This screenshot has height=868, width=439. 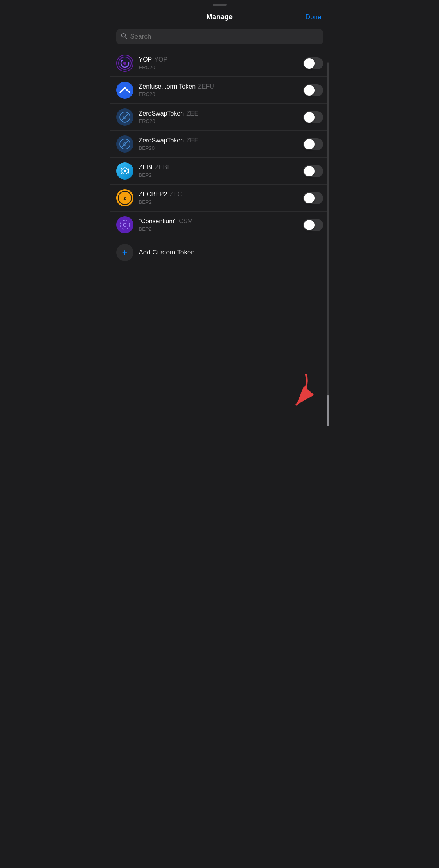 What do you see at coordinates (309, 91) in the screenshot?
I see `toggle-knob-zefu` at bounding box center [309, 91].